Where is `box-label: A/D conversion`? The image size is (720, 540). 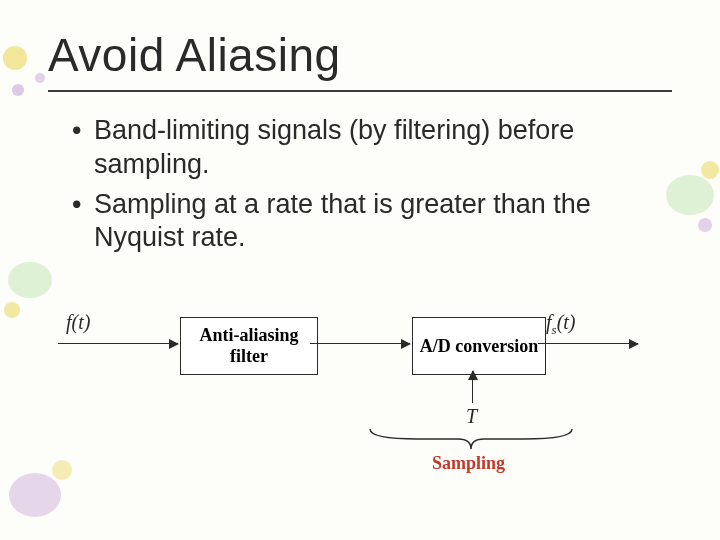
box-label: A/D conversion is located at coordinates (480, 346).